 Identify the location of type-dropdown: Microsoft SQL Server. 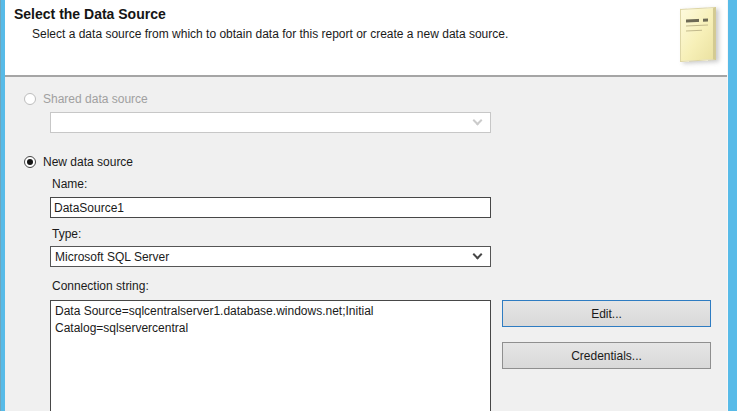
(270, 256).